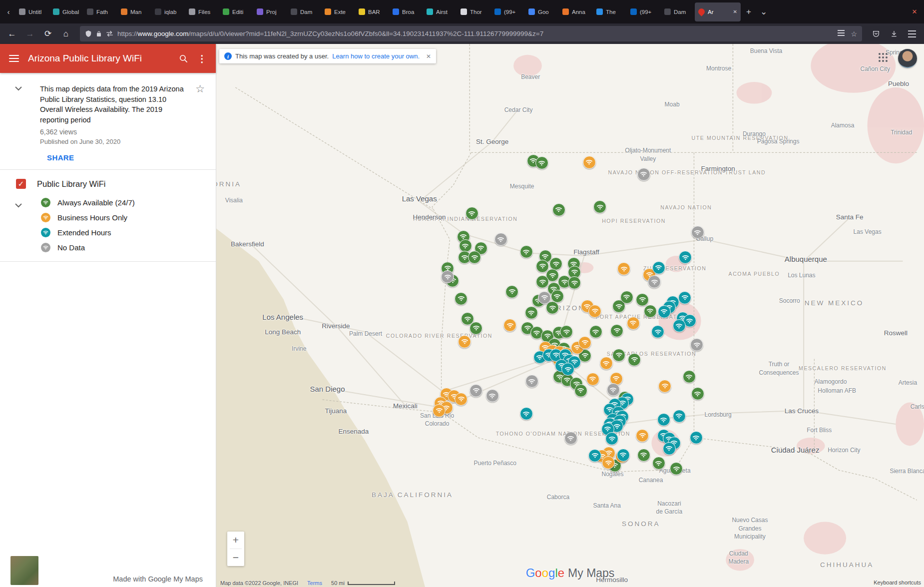 Image resolution: width=924 pixels, height=587 pixels. Describe the element at coordinates (128, 218) in the screenshot. I see `legend-item: Business Hours Only` at that location.